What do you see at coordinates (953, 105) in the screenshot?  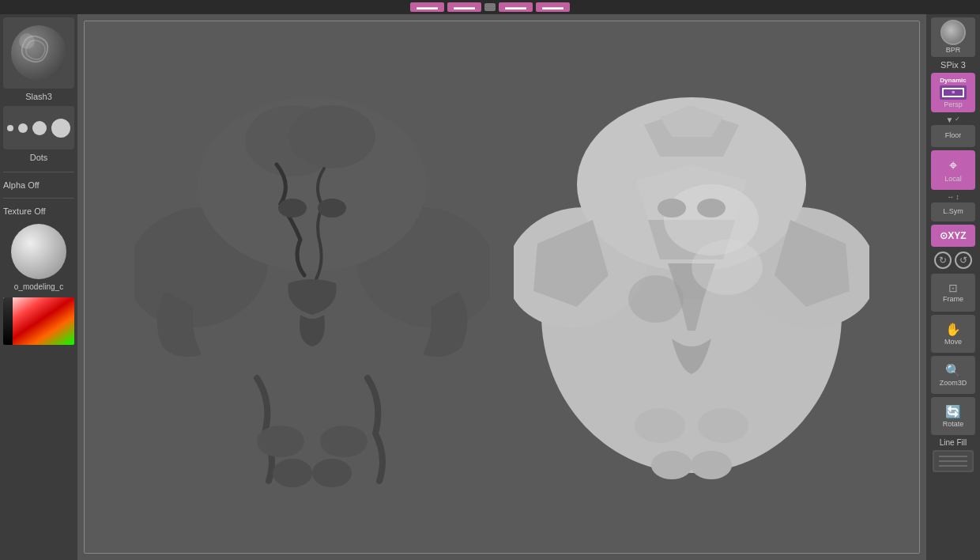 I see `persp-label: Persp` at bounding box center [953, 105].